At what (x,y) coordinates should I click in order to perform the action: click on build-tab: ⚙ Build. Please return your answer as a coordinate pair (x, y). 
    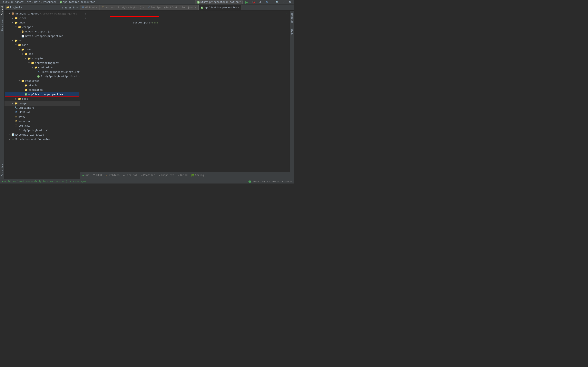
    Looking at the image, I should click on (183, 175).